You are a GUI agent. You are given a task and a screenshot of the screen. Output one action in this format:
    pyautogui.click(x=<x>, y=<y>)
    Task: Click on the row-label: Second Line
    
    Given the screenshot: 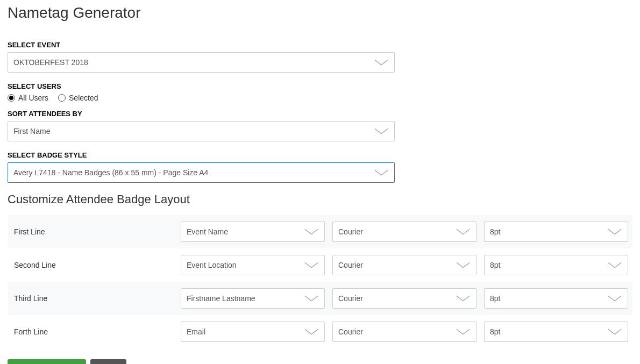 What is the action you would take?
    pyautogui.click(x=93, y=265)
    